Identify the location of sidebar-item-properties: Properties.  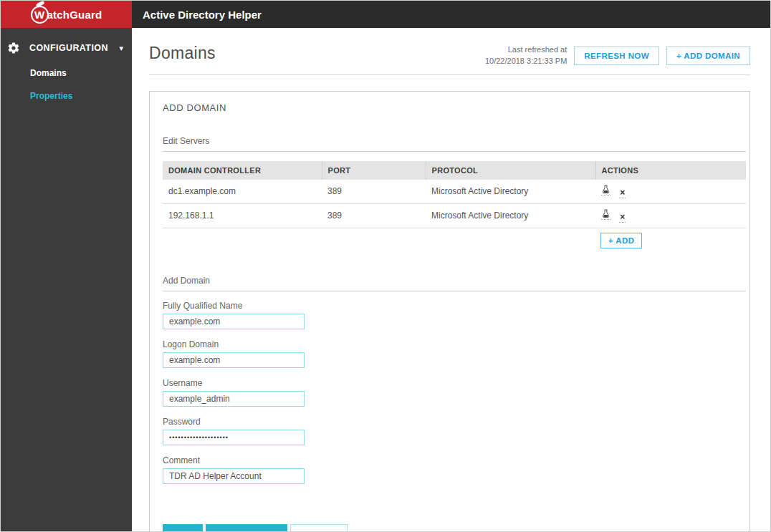
(66, 96).